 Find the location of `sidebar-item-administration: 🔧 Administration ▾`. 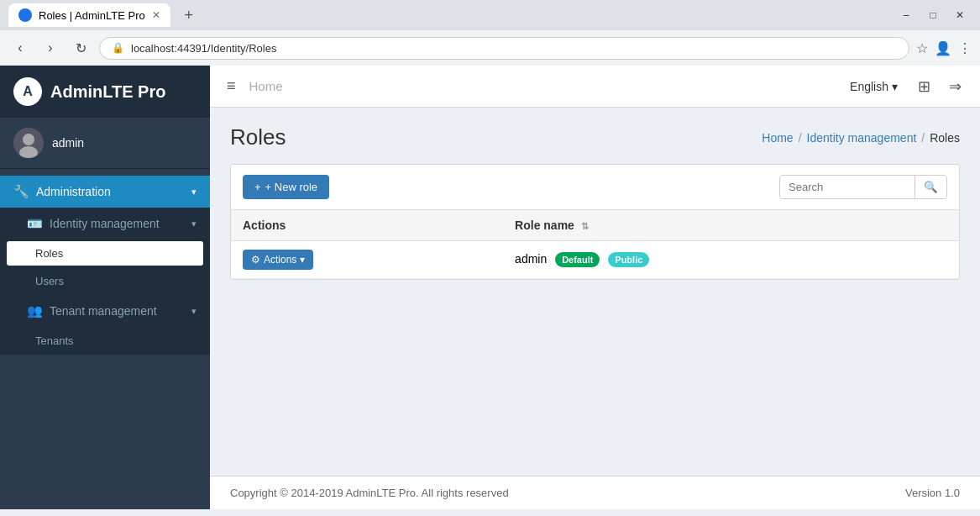

sidebar-item-administration: 🔧 Administration ▾ is located at coordinates (105, 192).